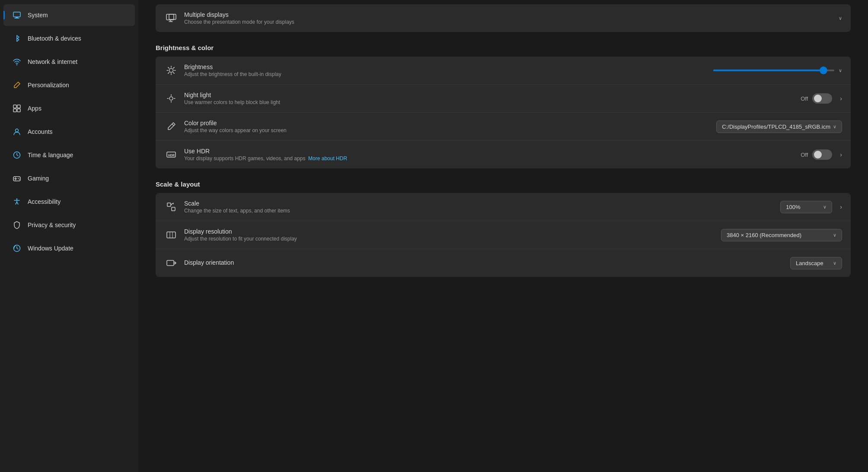  Describe the element at coordinates (778, 71) in the screenshot. I see `brightness-control: ∨` at that location.